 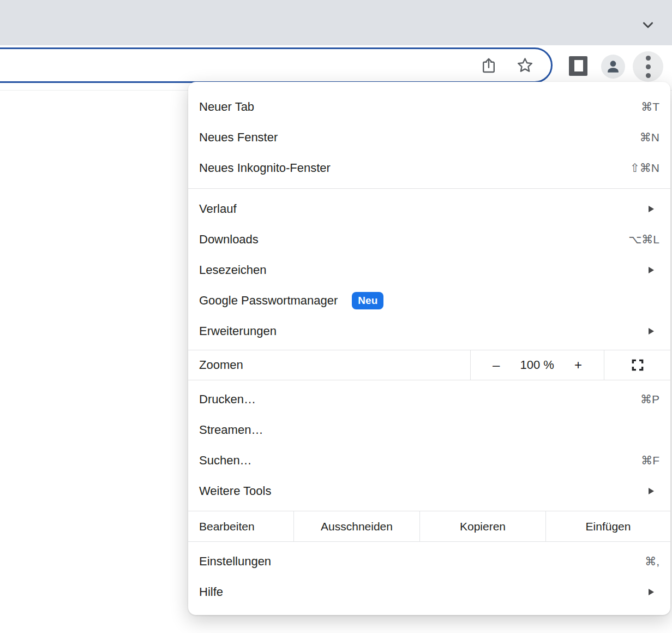 I want to click on menu-item-password-manager: Google Passwortmanager Neu, so click(x=429, y=301).